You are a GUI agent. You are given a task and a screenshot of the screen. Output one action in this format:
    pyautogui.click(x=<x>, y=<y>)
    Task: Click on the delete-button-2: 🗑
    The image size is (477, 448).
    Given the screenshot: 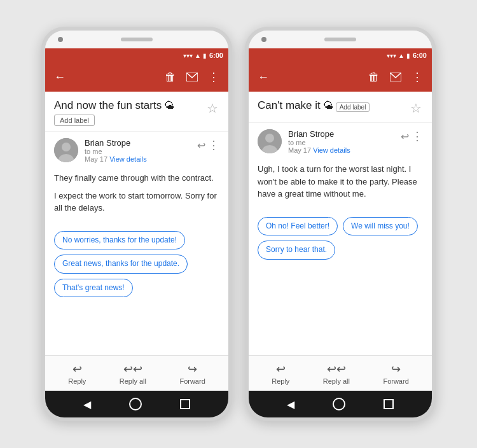 What is the action you would take?
    pyautogui.click(x=374, y=77)
    